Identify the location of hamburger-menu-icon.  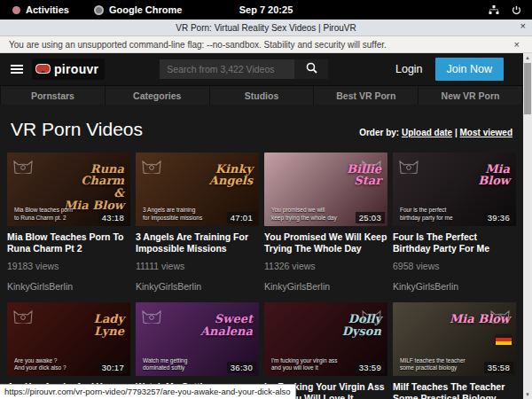
(17, 69).